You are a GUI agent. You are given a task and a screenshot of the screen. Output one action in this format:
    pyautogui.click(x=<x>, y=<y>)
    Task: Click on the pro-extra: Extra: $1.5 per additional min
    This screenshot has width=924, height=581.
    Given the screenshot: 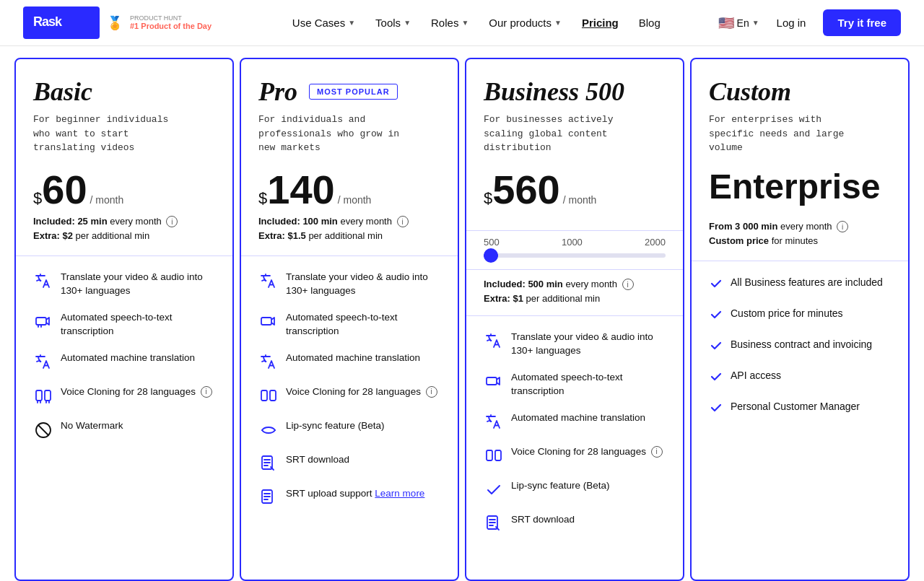 What is the action you would take?
    pyautogui.click(x=349, y=235)
    